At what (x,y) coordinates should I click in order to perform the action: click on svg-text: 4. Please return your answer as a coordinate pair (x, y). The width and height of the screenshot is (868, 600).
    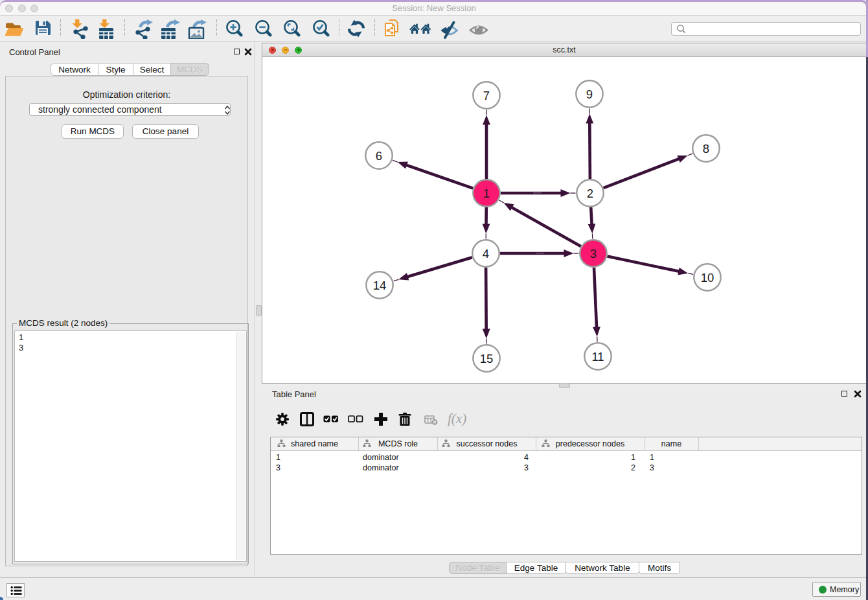
    Looking at the image, I should click on (486, 254).